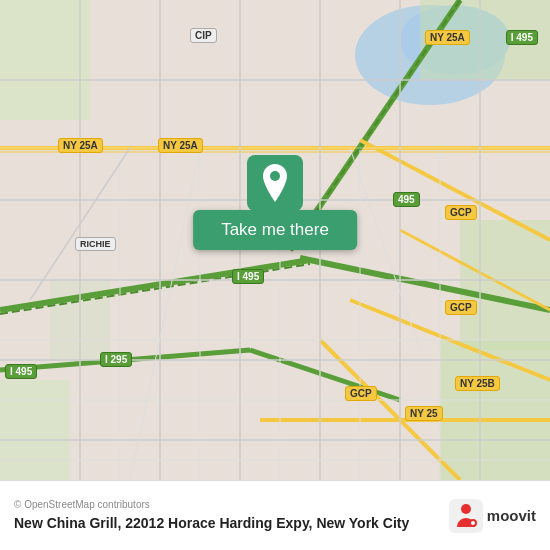 Image resolution: width=550 pixels, height=550 pixels. What do you see at coordinates (461, 308) in the screenshot?
I see `road-label-gcp2: GCP` at bounding box center [461, 308].